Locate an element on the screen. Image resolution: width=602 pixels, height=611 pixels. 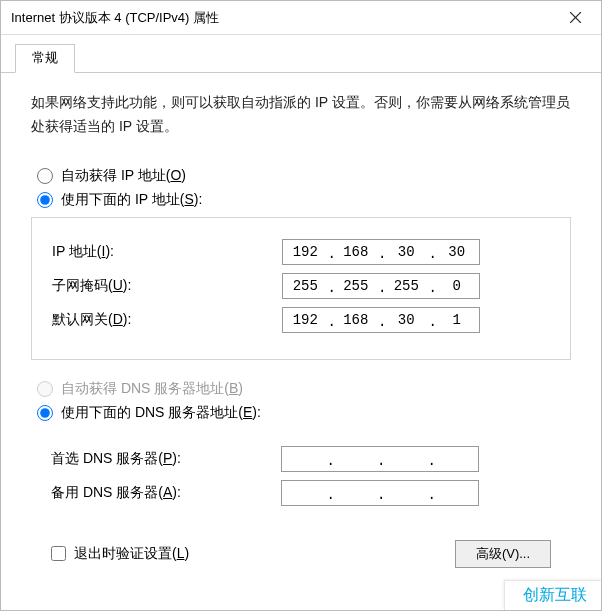
validate-checkbox is located at coordinates (58, 554).